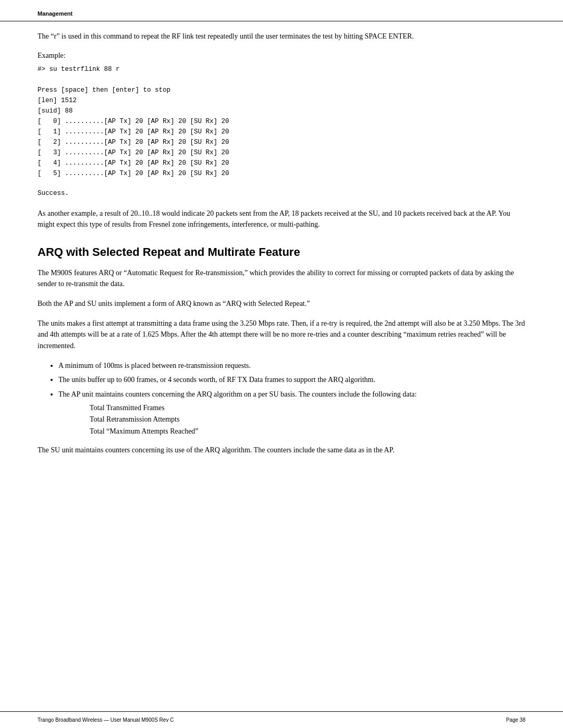 Image resolution: width=563 pixels, height=728 pixels. Describe the element at coordinates (308, 419) in the screenshot. I see `sub-bullet-2: Total Retransmission Attempts` at that location.